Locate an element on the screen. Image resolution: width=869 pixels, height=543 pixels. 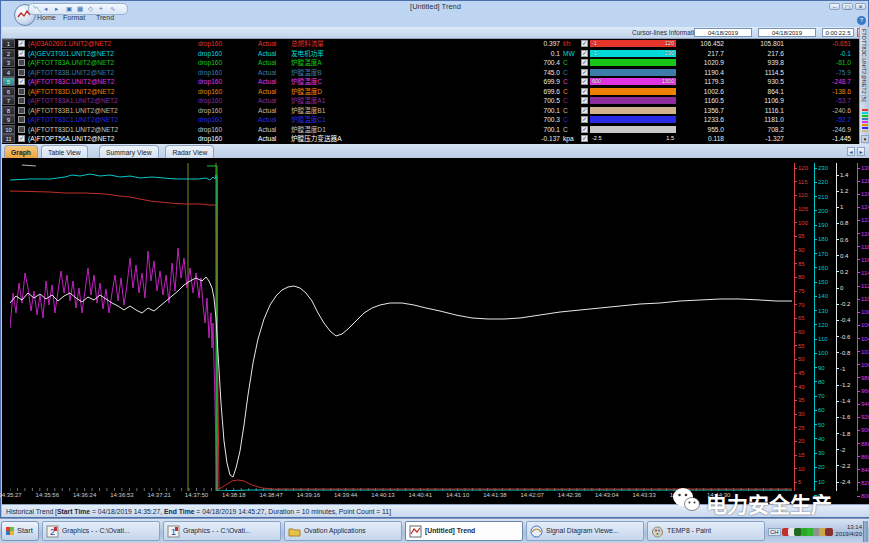
time-label: 14:39:44 is located at coordinates (346, 495).